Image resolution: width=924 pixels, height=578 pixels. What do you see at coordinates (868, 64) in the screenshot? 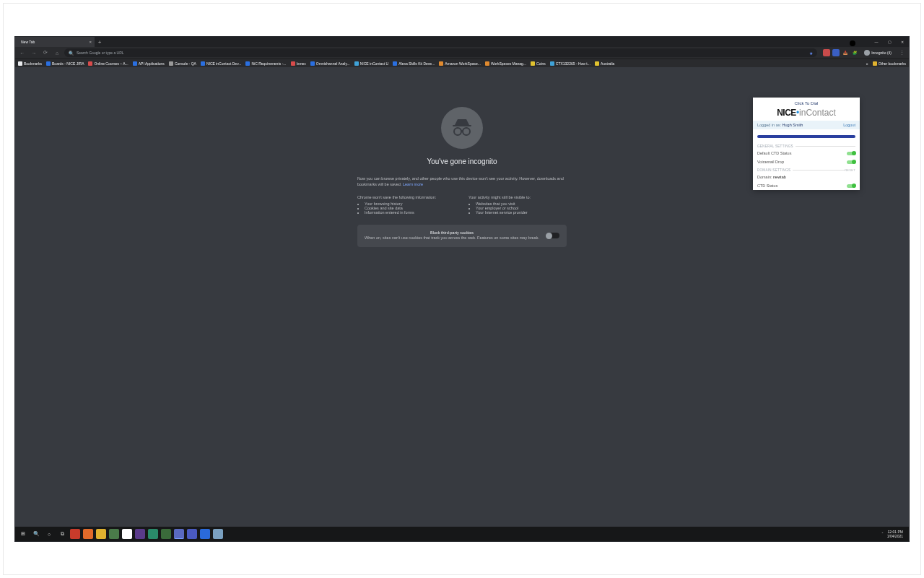
I see `bookmarks-overflow-button: »` at bounding box center [868, 64].